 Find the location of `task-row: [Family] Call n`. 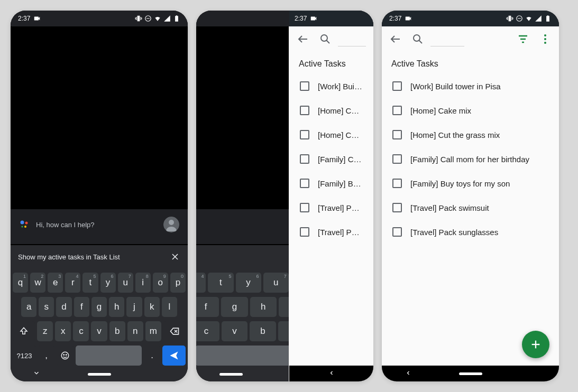

task-row: [Family] Call n is located at coordinates (331, 159).